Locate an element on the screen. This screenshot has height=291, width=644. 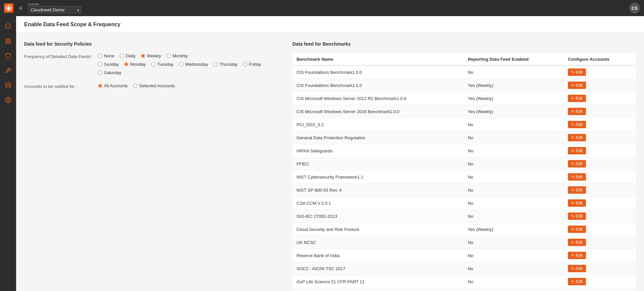
day-wednesday-radio is located at coordinates (181, 64).